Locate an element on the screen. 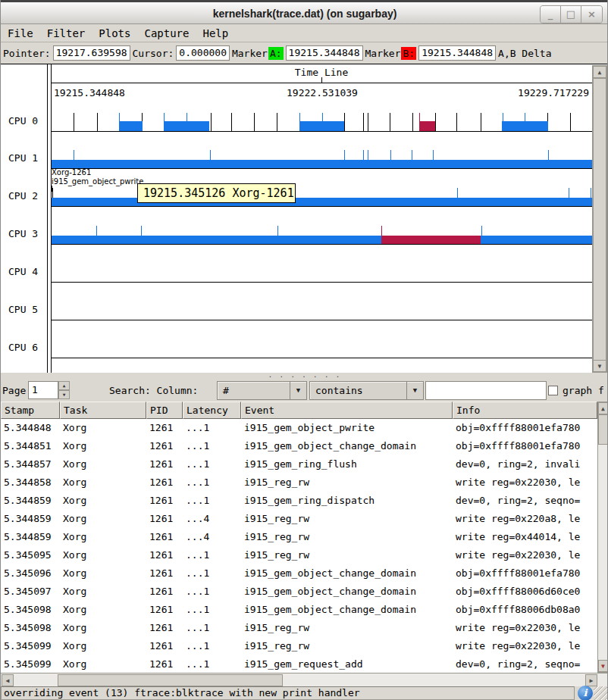  column-select: # ▼ is located at coordinates (262, 391).